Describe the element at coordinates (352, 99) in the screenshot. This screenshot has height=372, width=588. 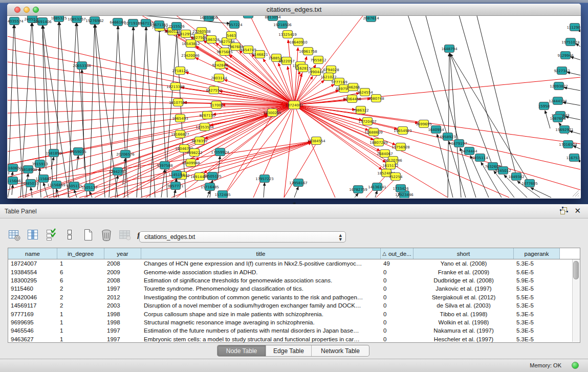
I see `network-node: 20364456` at that location.